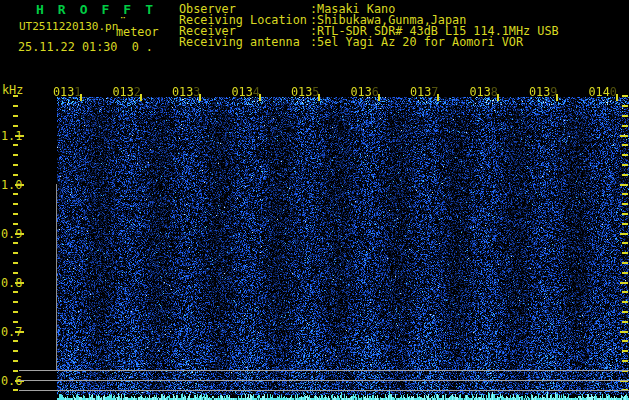  What do you see at coordinates (365, 92) in the screenshot?
I see `time-axis-label: 0136` at bounding box center [365, 92].